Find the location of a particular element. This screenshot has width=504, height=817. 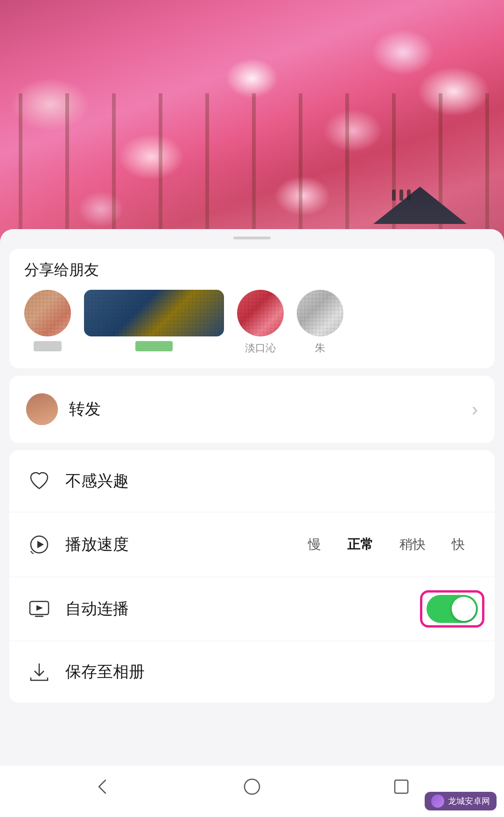

forward-label: 转发 is located at coordinates (271, 409).